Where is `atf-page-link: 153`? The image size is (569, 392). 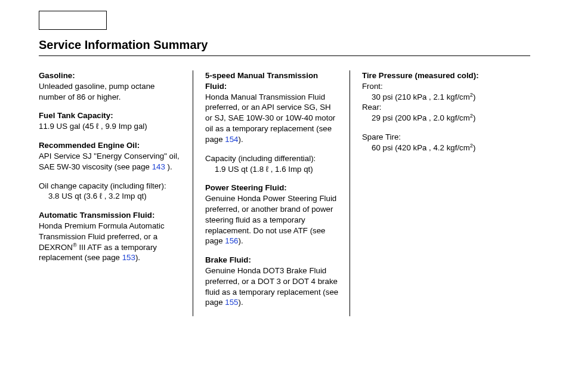
atf-page-link: 153 is located at coordinates (129, 258).